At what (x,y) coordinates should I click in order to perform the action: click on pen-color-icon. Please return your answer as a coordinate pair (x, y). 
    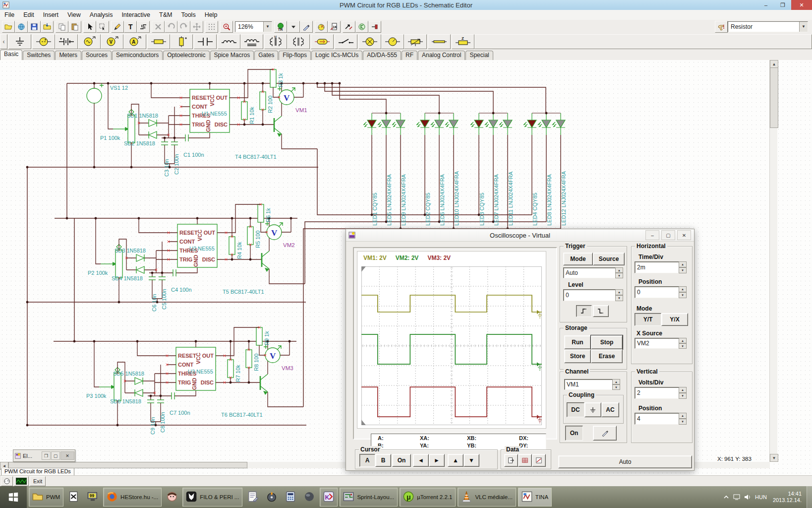
    Looking at the image, I should click on (605, 433).